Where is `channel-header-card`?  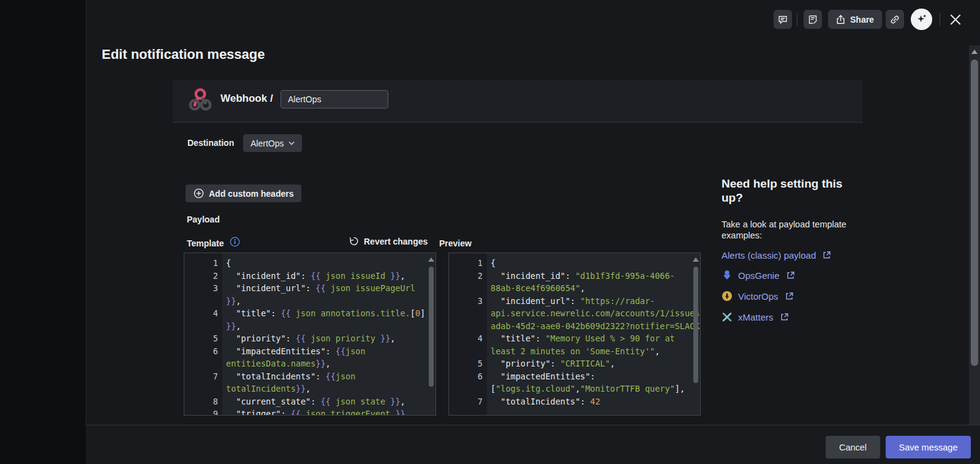
channel-header-card is located at coordinates (518, 101).